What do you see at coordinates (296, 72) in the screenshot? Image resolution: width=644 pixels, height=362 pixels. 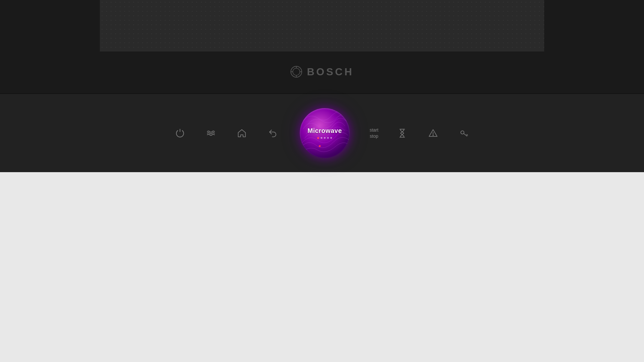 I see `bosch-logo-icon` at bounding box center [296, 72].